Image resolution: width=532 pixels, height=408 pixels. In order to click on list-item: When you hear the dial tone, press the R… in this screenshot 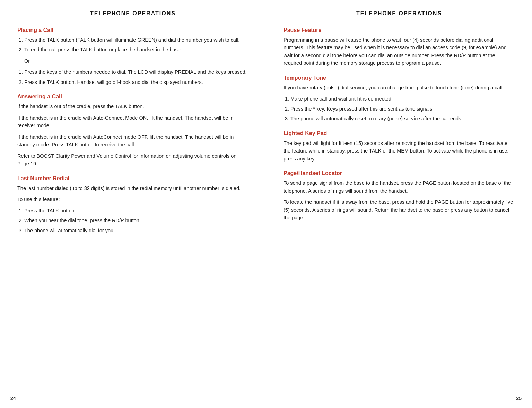, I will do `click(137, 220)`.